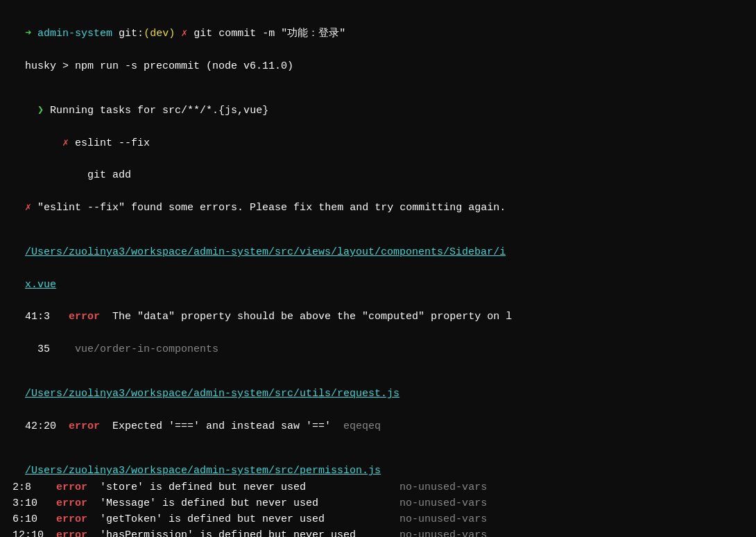 This screenshot has width=756, height=537. What do you see at coordinates (47, 316) in the screenshot?
I see `file1-loc: 41:3` at bounding box center [47, 316].